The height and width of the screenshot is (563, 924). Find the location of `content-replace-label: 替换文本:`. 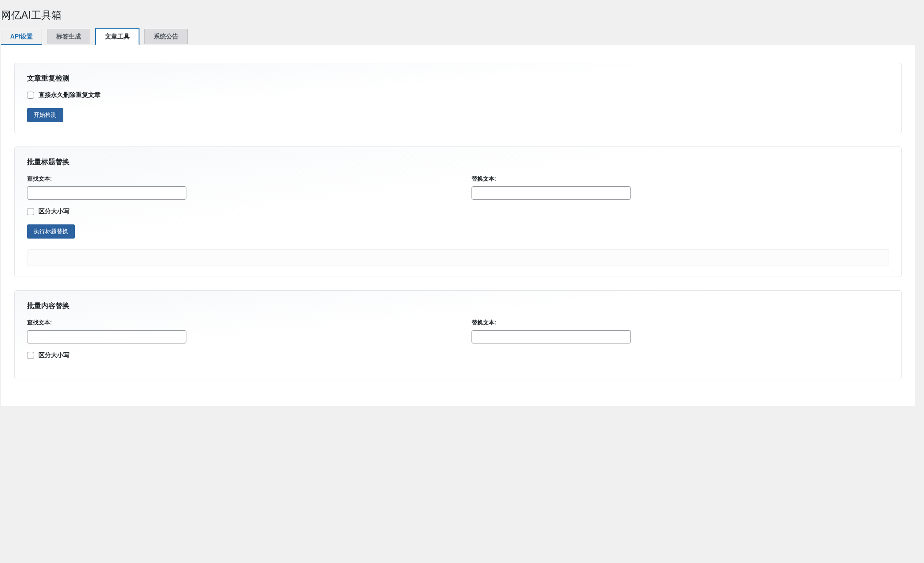

content-replace-label: 替换文本: is located at coordinates (680, 323).